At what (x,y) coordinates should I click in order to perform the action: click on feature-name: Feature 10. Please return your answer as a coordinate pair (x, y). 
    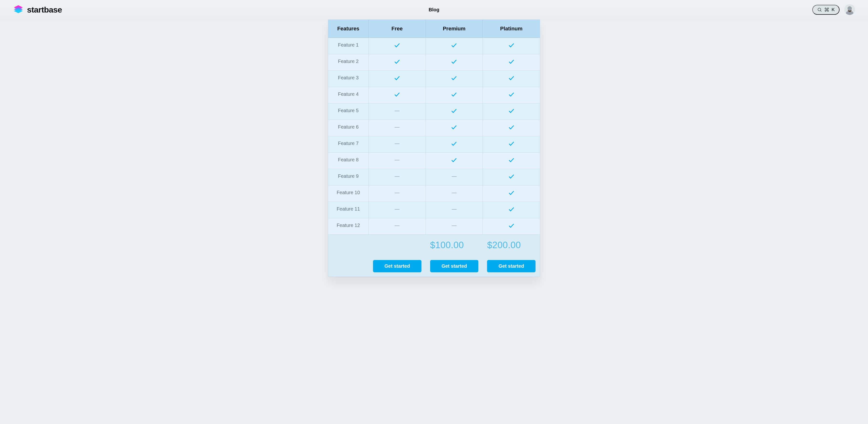
    Looking at the image, I should click on (348, 193).